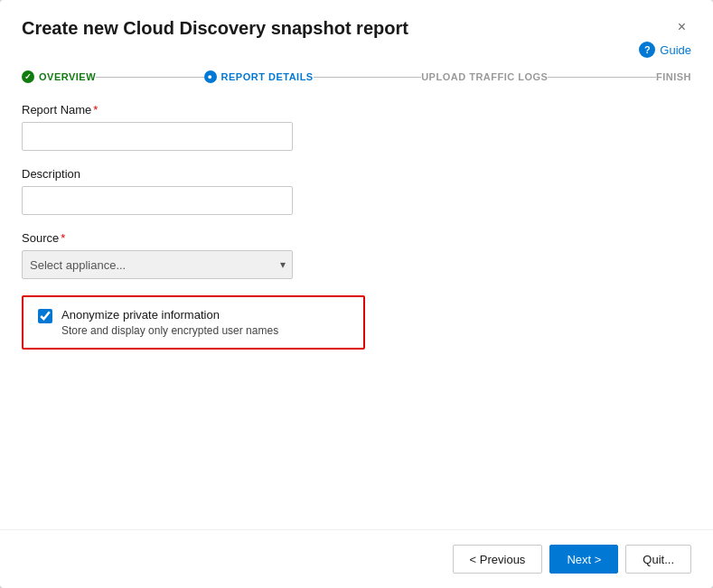  What do you see at coordinates (356, 255) in the screenshot?
I see `source-group: Source* Select appliance... ▾` at bounding box center [356, 255].